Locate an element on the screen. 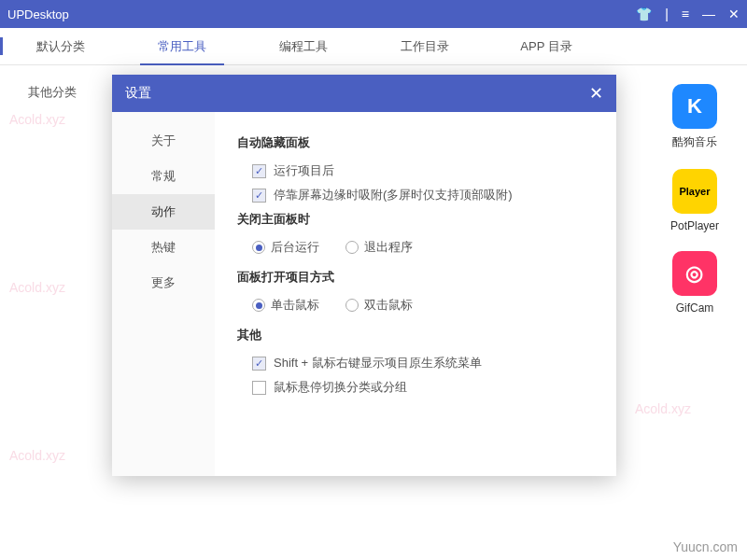 This screenshot has width=747, height=560. tab-programming: 编程工具 is located at coordinates (303, 47).